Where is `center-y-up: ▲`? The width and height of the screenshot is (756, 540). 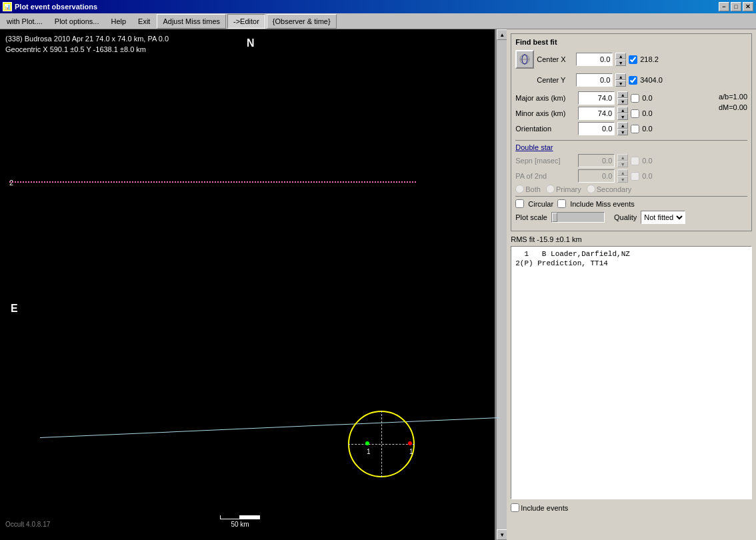 center-y-up: ▲ is located at coordinates (621, 77).